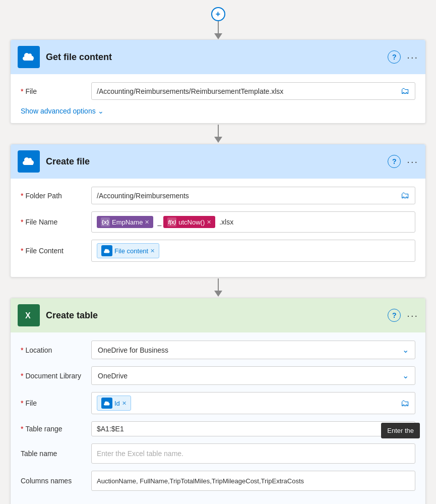 The height and width of the screenshot is (504, 436). Describe the element at coordinates (105, 222) in the screenshot. I see `empname-icon: {x}` at that location.